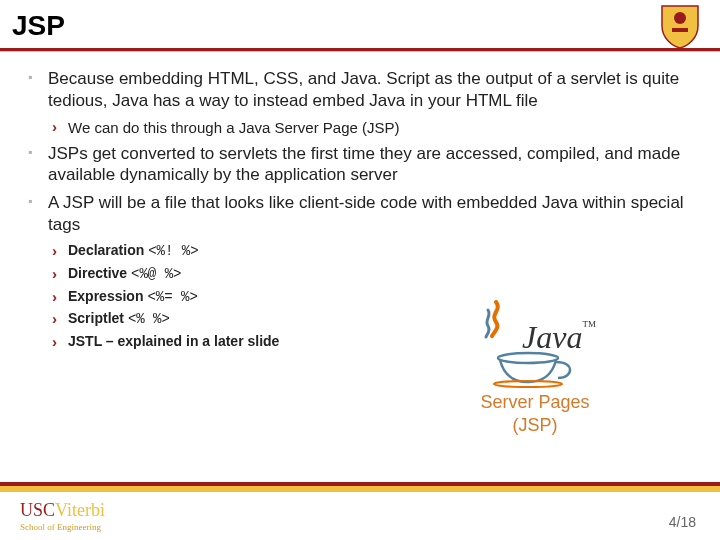 This screenshot has width=720, height=540. I want to click on tag-code: <%@ %>, so click(156, 274).